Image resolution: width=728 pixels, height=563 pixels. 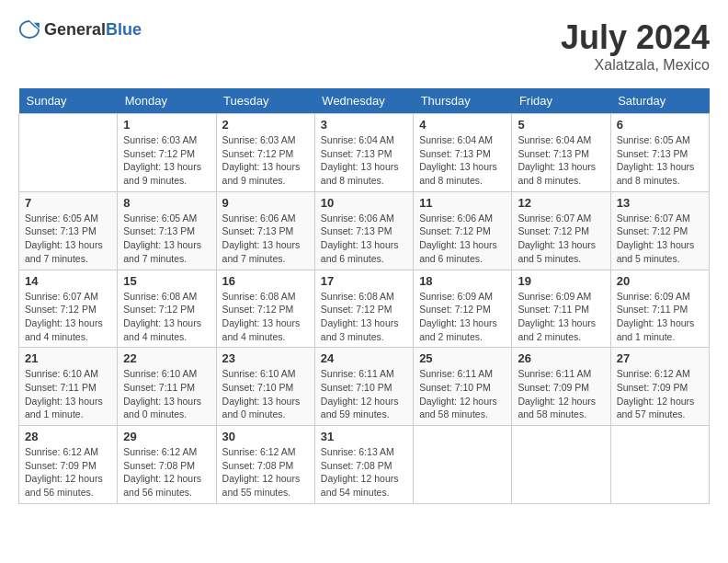 What do you see at coordinates (364, 309) in the screenshot?
I see `calendar-cell: 17Sunrise: 6:08 AMSunset: 7:12 PMDayligh…` at bounding box center [364, 309].